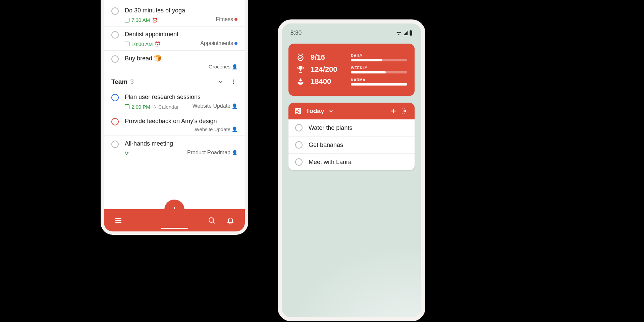 The image size is (644, 322). I want to click on task-title: Buy bread 🍞, so click(181, 58).